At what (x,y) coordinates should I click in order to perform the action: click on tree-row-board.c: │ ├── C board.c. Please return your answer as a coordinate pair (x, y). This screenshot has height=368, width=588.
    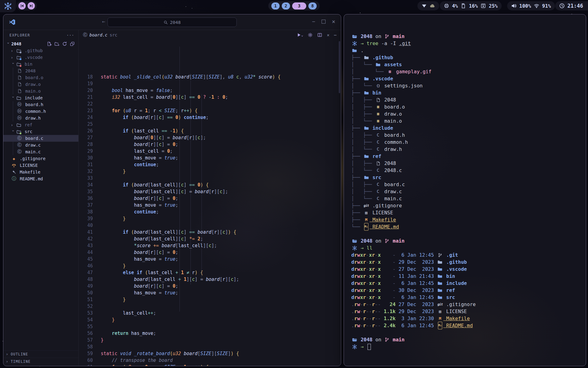
    Looking at the image, I should click on (469, 185).